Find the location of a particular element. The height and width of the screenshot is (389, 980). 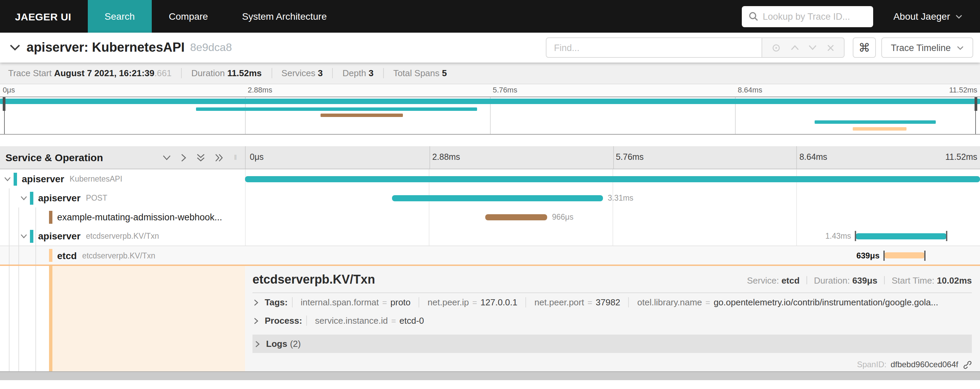

span-operation: KubernetesAPI is located at coordinates (96, 179).